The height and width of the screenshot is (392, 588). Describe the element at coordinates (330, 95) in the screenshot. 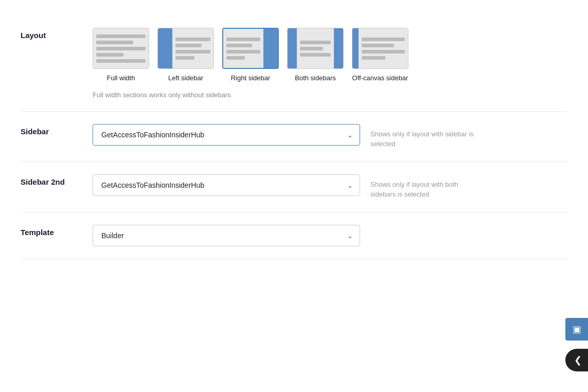

I see `layout-note: Full width sections works only without s…` at that location.